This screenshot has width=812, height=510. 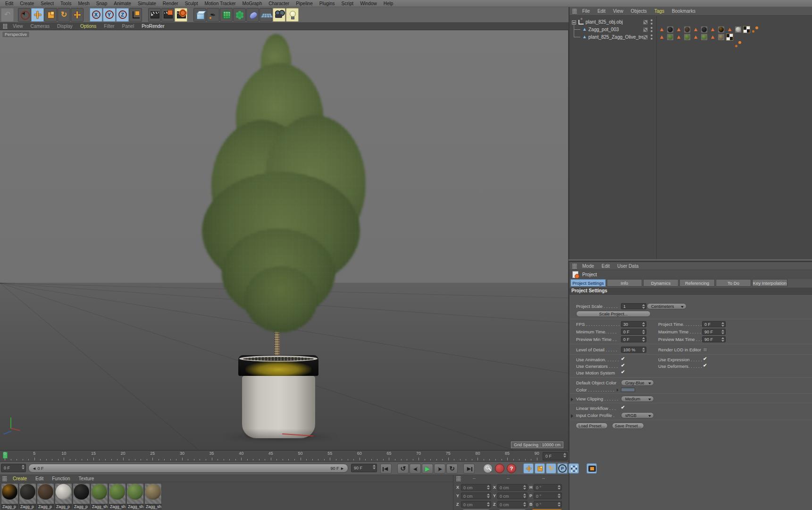 What do you see at coordinates (284, 456) in the screenshot?
I see `timeline-ruler: 0 F 051015202530354045505560657075808590` at bounding box center [284, 456].